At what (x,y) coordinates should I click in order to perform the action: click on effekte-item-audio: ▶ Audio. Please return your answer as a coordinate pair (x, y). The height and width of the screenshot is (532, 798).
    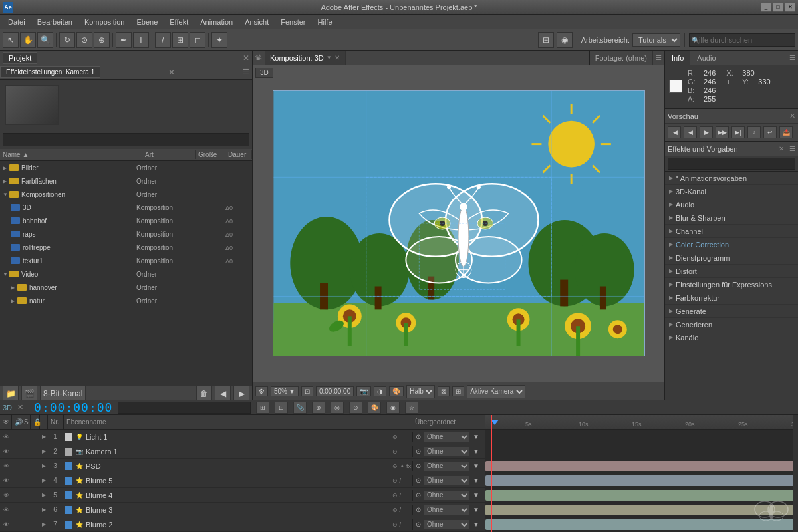
    Looking at the image, I should click on (732, 205).